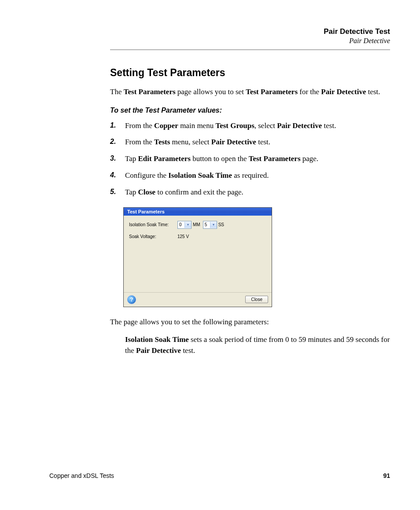 The image size is (420, 510). Describe the element at coordinates (250, 176) in the screenshot. I see `step-4: 4. Configure the Isolation Soak Time as …` at that location.